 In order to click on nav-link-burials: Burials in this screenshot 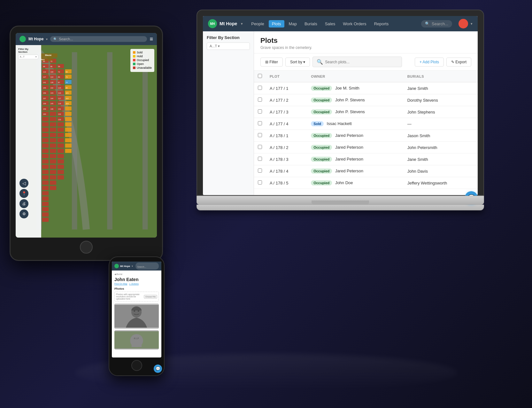, I will do `click(311, 24)`.